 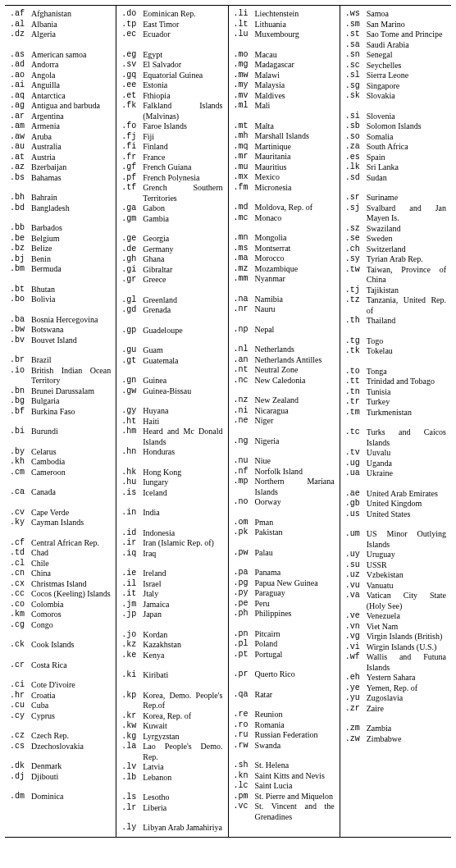 I want to click on tld-code: .ee, so click(x=131, y=85).